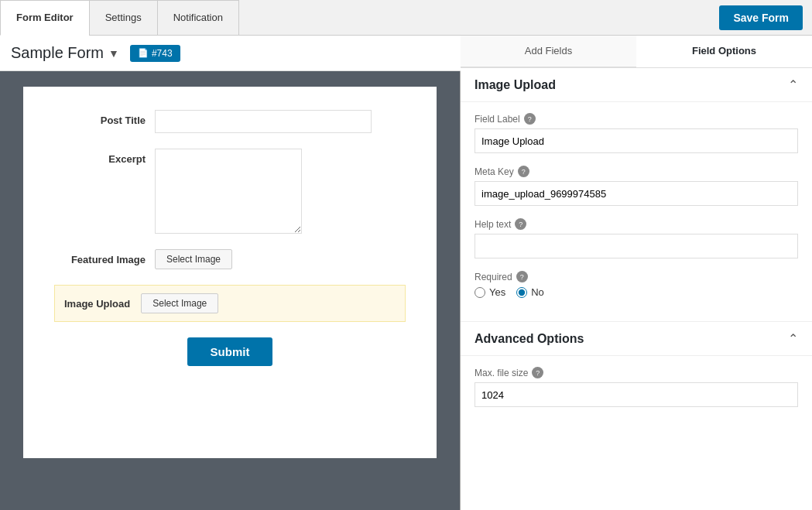 This screenshot has width=812, height=510. What do you see at coordinates (263, 122) in the screenshot?
I see `post-title-input` at bounding box center [263, 122].